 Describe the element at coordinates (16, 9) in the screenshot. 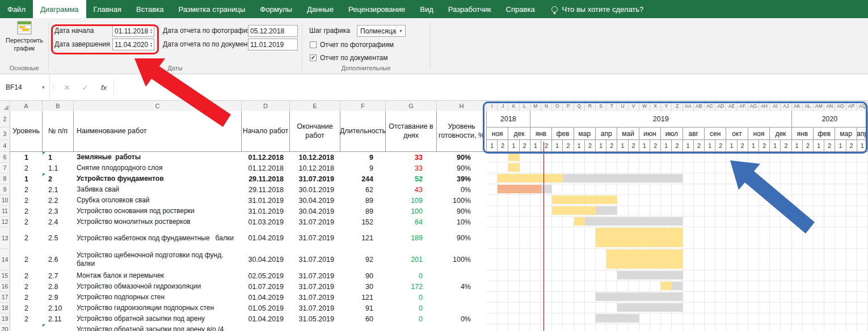

I see `tab-Файл: Файл` at that location.